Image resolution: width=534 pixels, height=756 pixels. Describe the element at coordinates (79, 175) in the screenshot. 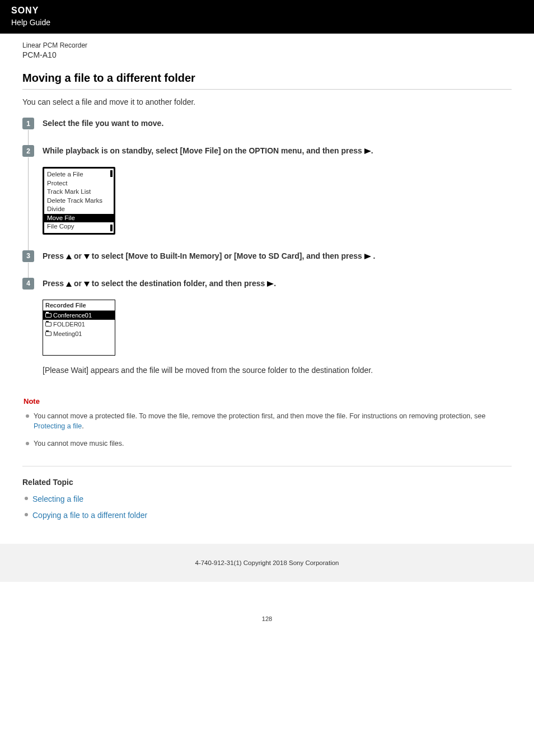

I see `menu-item: Delete a File` at that location.